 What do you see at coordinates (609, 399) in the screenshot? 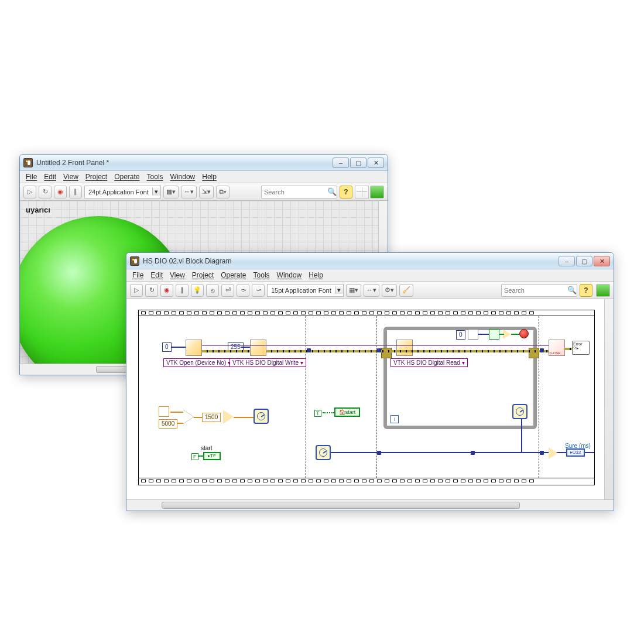
I see `vertical-scrollbar` at bounding box center [609, 399].